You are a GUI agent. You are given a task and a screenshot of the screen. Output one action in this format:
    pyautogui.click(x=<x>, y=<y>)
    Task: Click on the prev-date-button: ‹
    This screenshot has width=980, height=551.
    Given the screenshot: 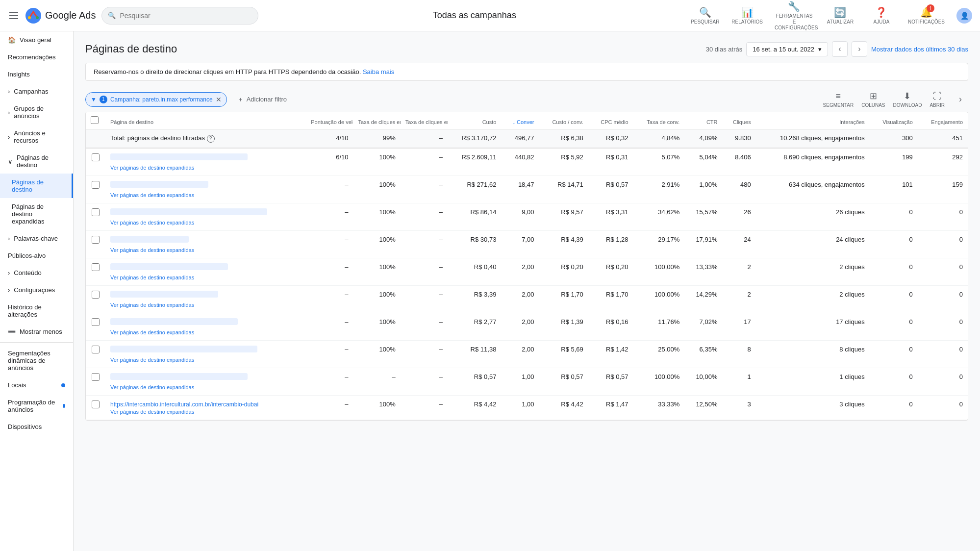 What is the action you would take?
    pyautogui.click(x=840, y=49)
    